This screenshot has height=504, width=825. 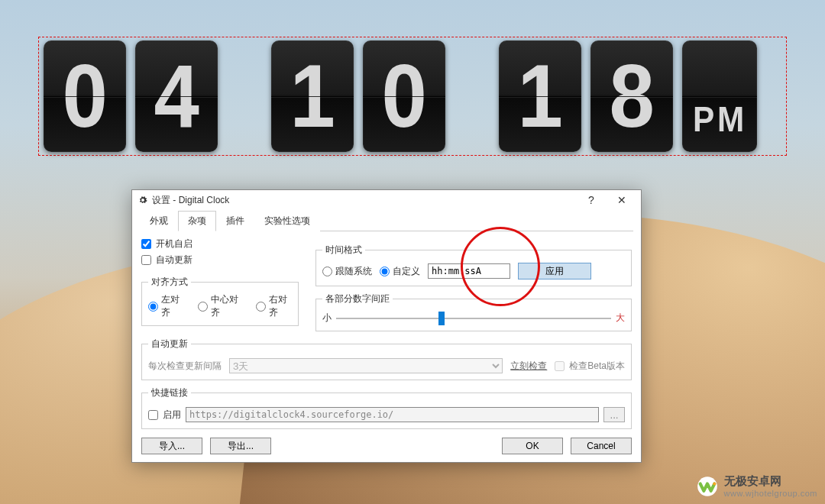 What do you see at coordinates (591, 200) in the screenshot?
I see `help-button: ?` at bounding box center [591, 200].